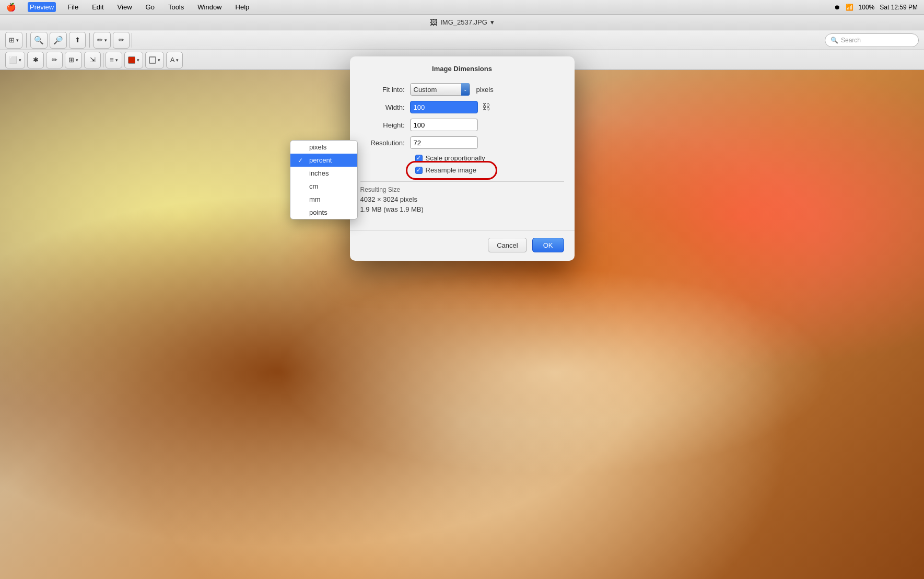 The height and width of the screenshot is (579, 924). What do you see at coordinates (42, 7) in the screenshot?
I see `menu-preview: Preview` at bounding box center [42, 7].